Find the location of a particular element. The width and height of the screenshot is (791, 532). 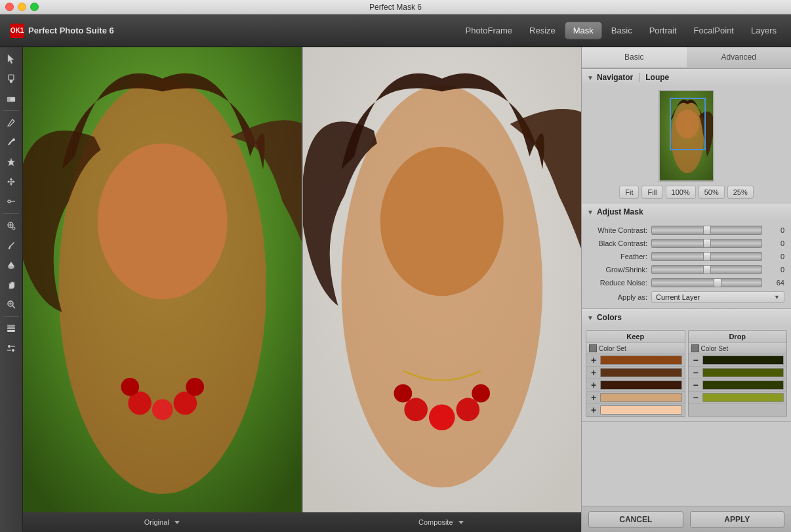

colors-header: ▼ Colors is located at coordinates (686, 317).